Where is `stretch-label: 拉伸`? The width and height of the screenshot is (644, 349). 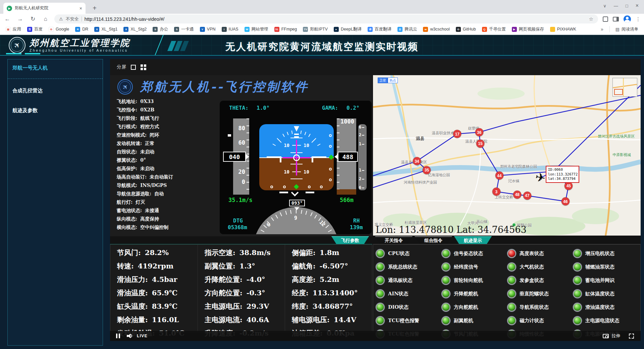 stretch-label: 拉伸 is located at coordinates (616, 336).